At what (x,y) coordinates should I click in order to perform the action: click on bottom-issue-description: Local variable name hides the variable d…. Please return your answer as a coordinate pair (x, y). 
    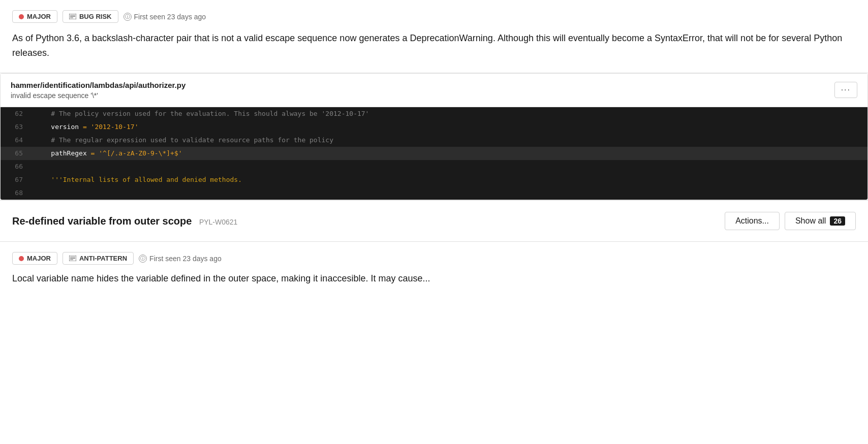
    Looking at the image, I should click on (434, 278).